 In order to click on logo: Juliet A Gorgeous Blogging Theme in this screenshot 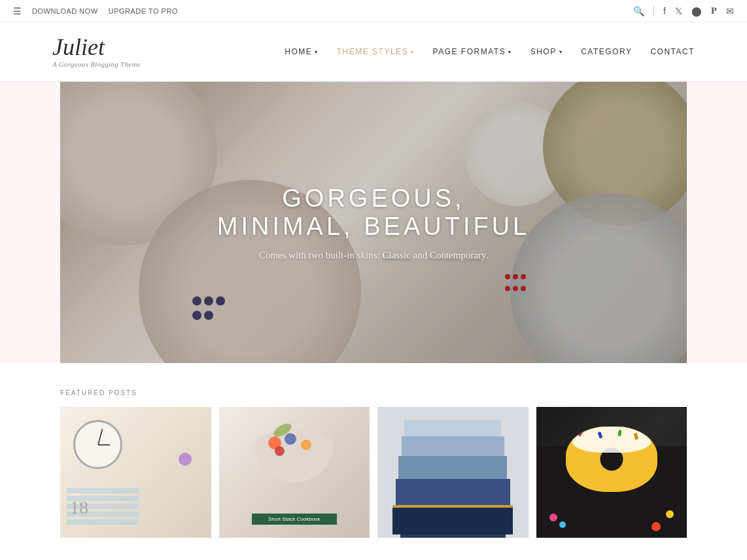, I will do `click(97, 52)`.